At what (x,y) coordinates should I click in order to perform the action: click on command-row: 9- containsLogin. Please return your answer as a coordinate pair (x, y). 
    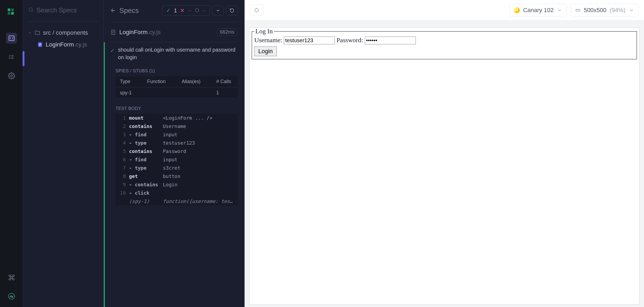
    Looking at the image, I should click on (177, 184).